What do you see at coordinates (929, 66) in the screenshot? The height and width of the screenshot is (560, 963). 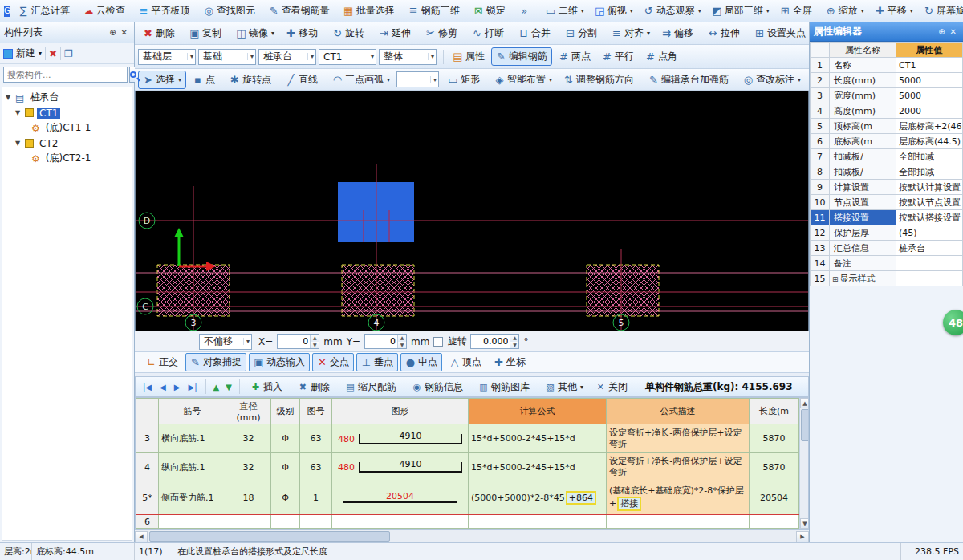 I see `property-value: CT1` at bounding box center [929, 66].